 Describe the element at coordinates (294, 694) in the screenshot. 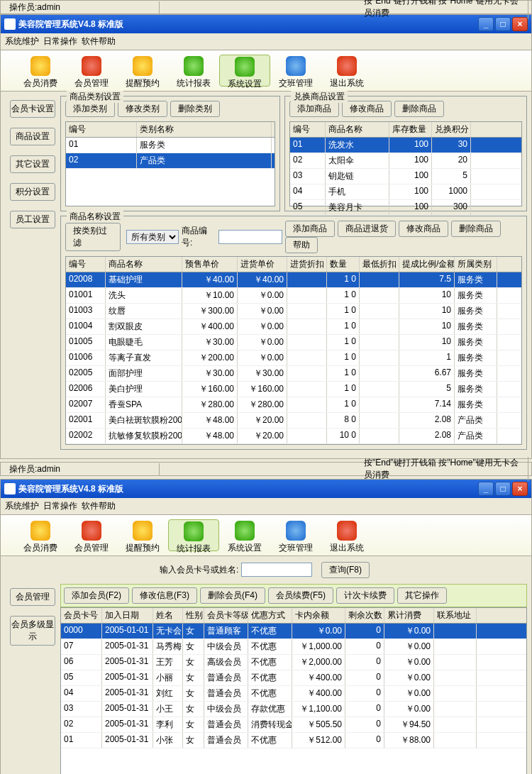

I see `table-row: 042005-01-31刘红女普通会员不优惠￥400.000￥0.00` at that location.